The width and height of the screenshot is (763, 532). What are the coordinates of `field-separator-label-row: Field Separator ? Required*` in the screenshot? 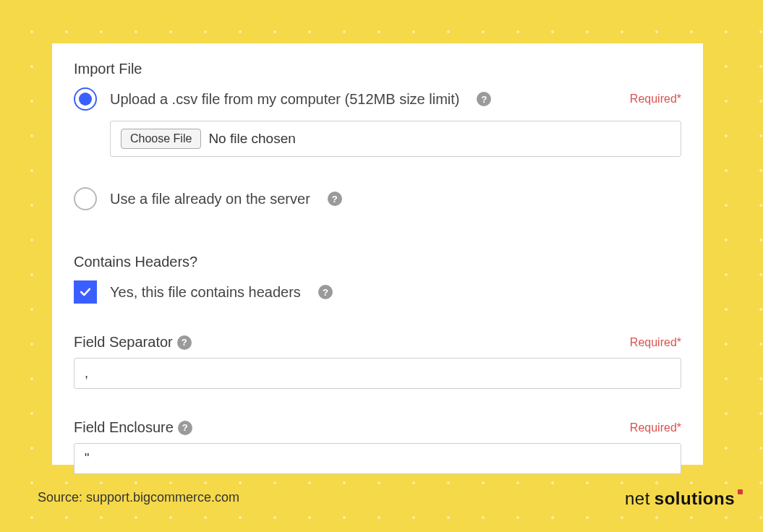 It's located at (378, 343).